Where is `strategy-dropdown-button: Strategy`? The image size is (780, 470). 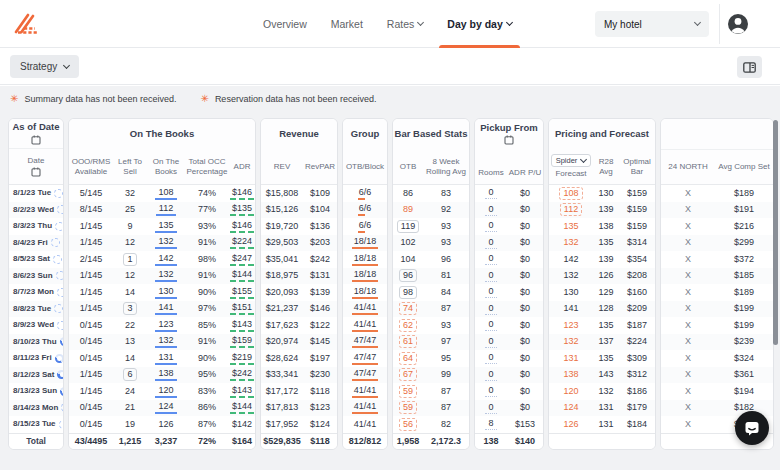 strategy-dropdown-button: Strategy is located at coordinates (44, 66).